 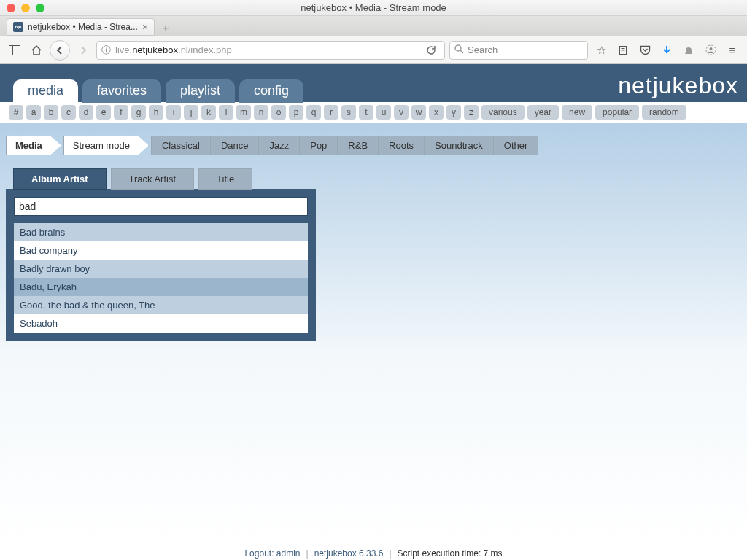 I want to click on result-item: Good, the bad & the queen, The, so click(x=160, y=305).